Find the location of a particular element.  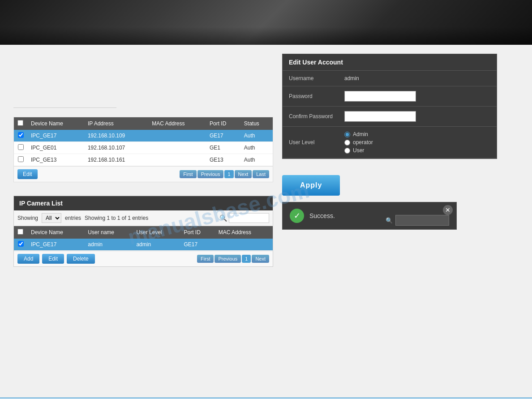

camera-first-button: First is located at coordinates (205, 259).